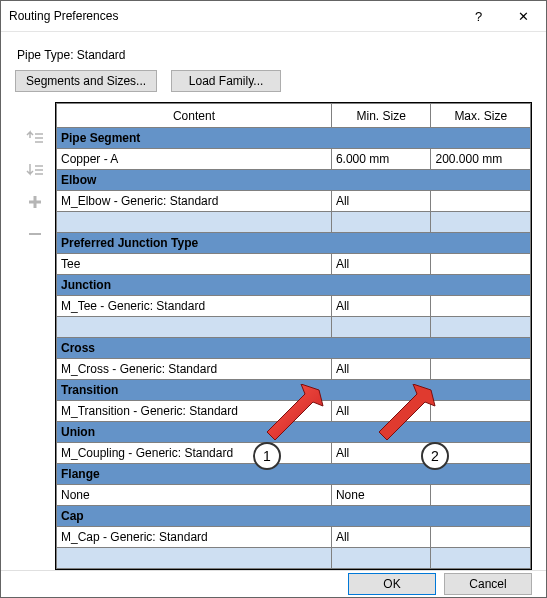  I want to click on section-cell: Union, so click(294, 432).